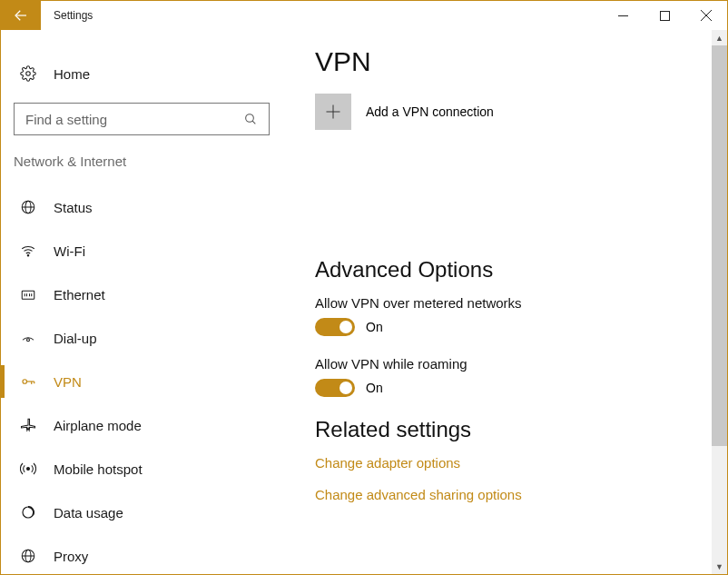 The height and width of the screenshot is (575, 728). I want to click on minimize-button, so click(623, 15).